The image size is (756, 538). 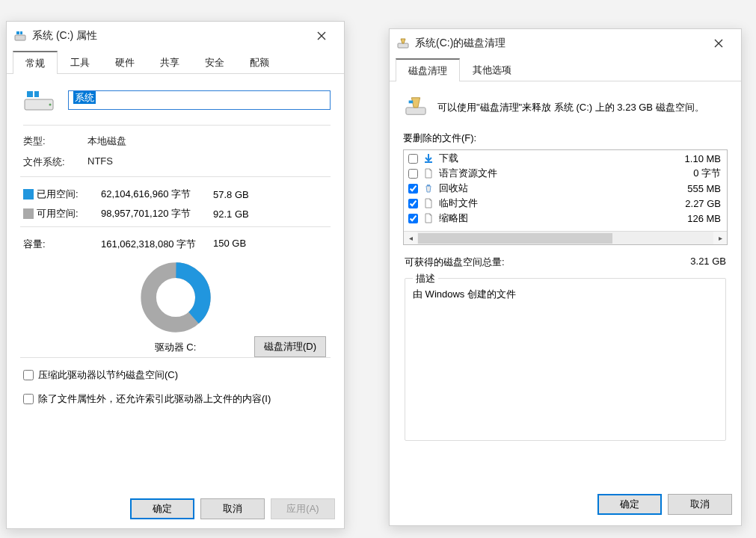 What do you see at coordinates (55, 162) in the screenshot?
I see `filesystem-label: 文件系统:` at bounding box center [55, 162].